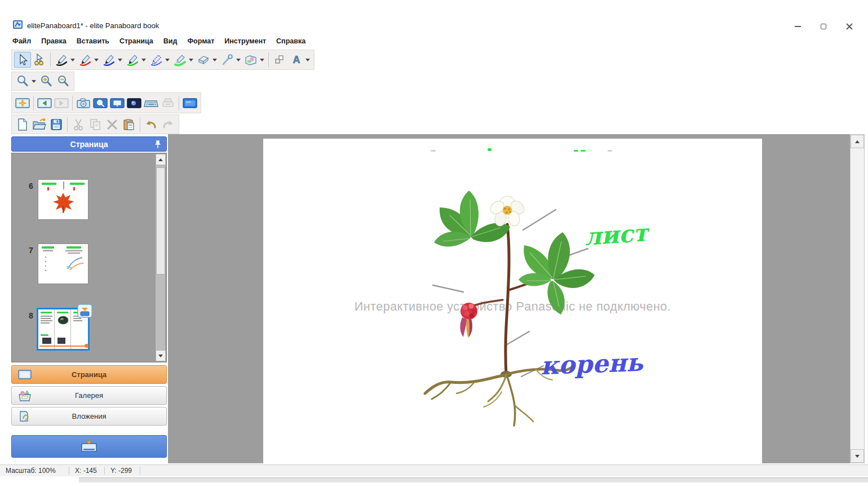 Image resolution: width=868 pixels, height=487 pixels. Describe the element at coordinates (23, 103) in the screenshot. I see `new-board-button` at that location.